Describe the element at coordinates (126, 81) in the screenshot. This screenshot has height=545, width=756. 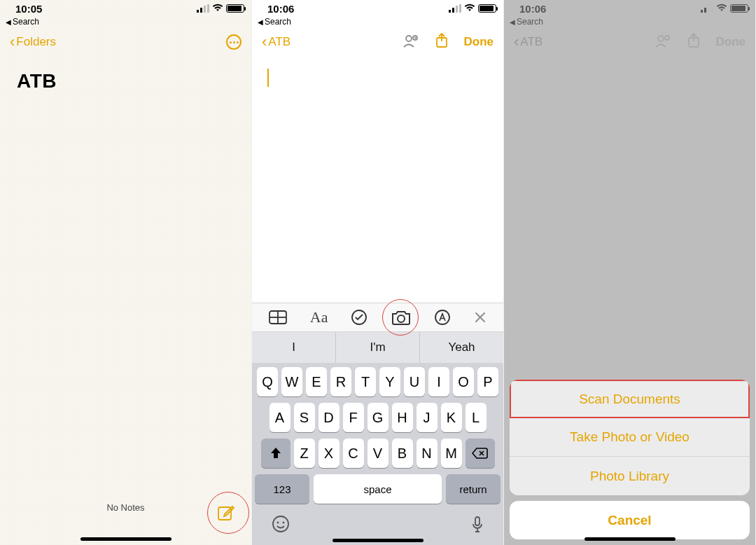
I see `folder-title: ATB` at that location.